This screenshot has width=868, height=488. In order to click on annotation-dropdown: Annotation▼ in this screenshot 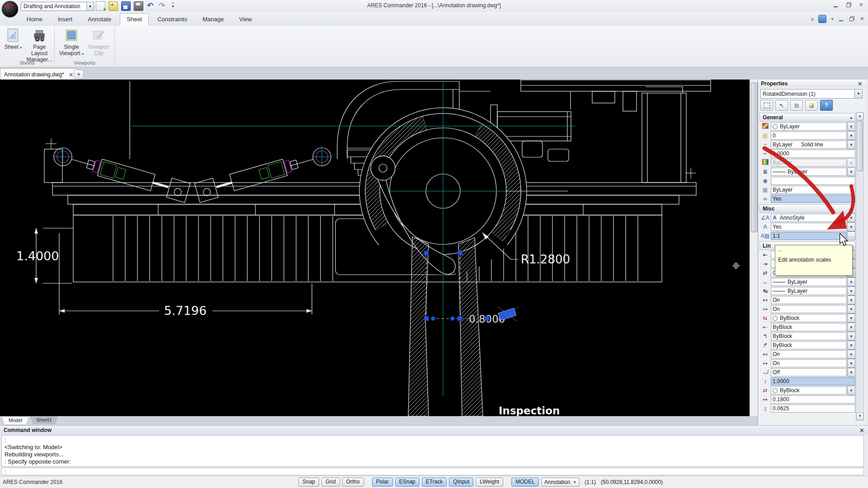, I will do `click(561, 482)`.